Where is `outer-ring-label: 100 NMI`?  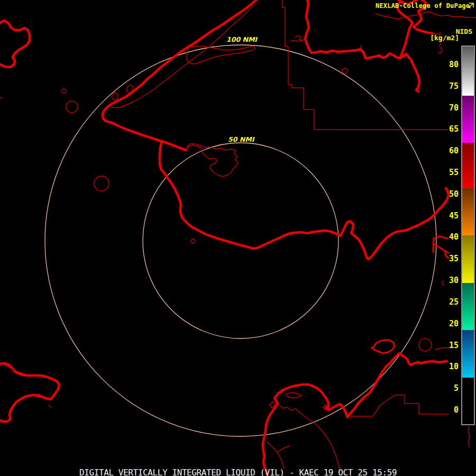 outer-ring-label: 100 NMI is located at coordinates (242, 39).